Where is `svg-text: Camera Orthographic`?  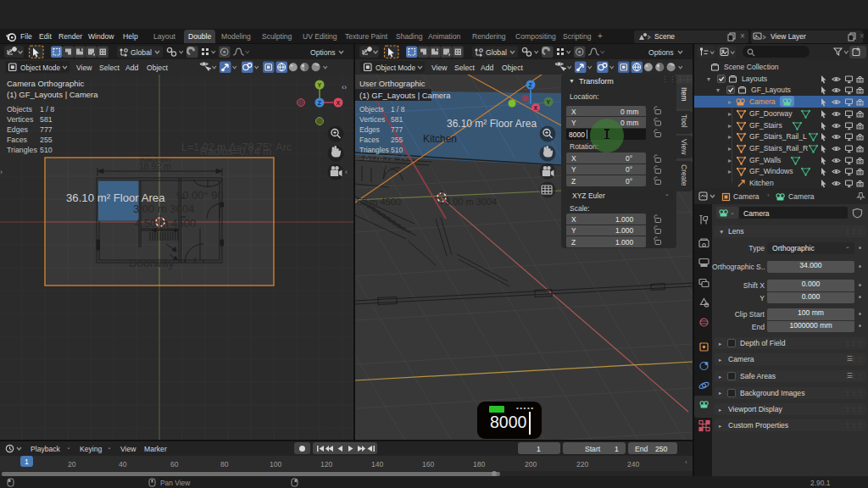
svg-text: Camera Orthographic is located at coordinates (46, 83).